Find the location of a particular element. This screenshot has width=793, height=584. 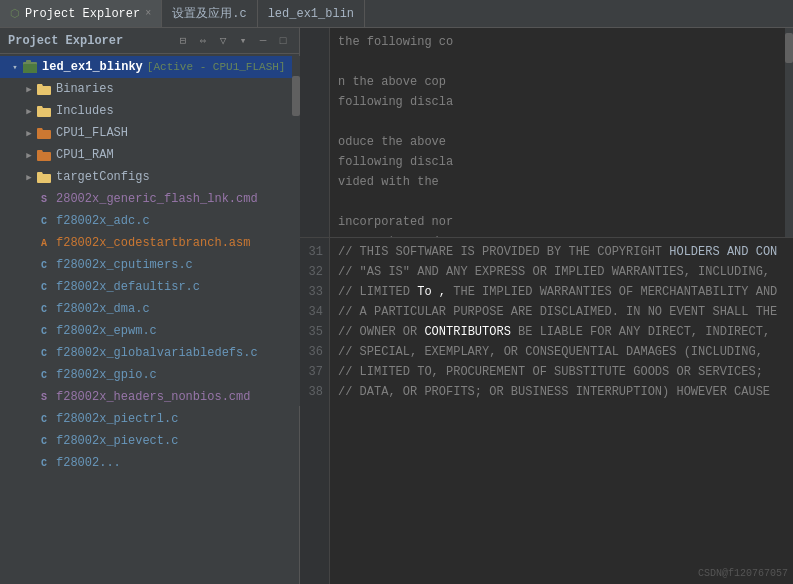

folder-includes-icon is located at coordinates (44, 111).